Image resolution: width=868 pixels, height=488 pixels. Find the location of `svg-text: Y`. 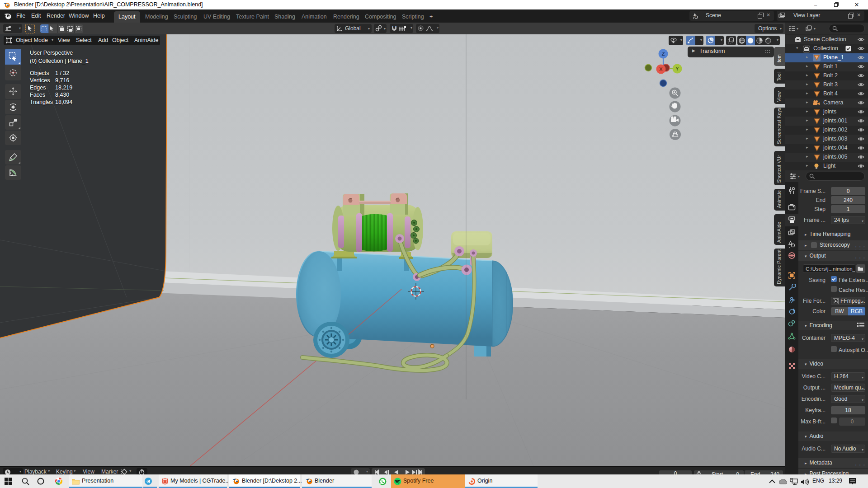

svg-text: Y is located at coordinates (677, 69).